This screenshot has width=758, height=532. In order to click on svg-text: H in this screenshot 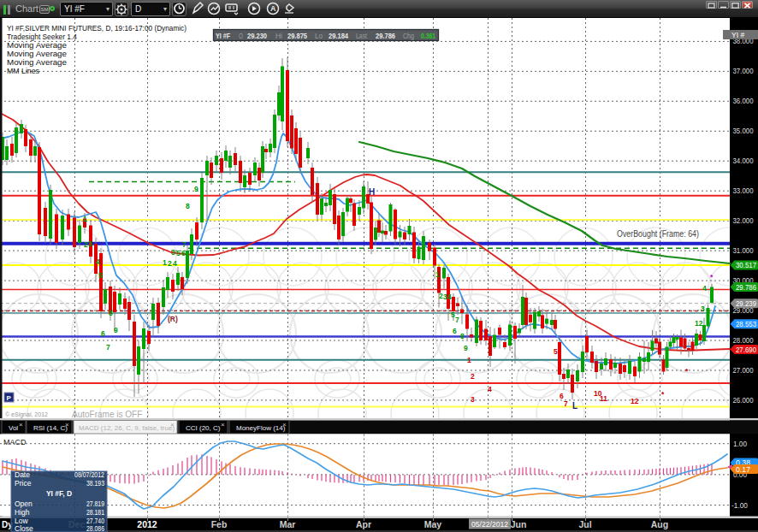, I will do `click(371, 192)`.